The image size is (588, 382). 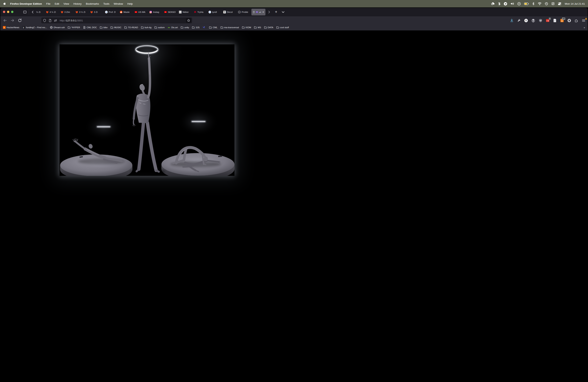 I want to click on bookmark-item, so click(x=204, y=27).